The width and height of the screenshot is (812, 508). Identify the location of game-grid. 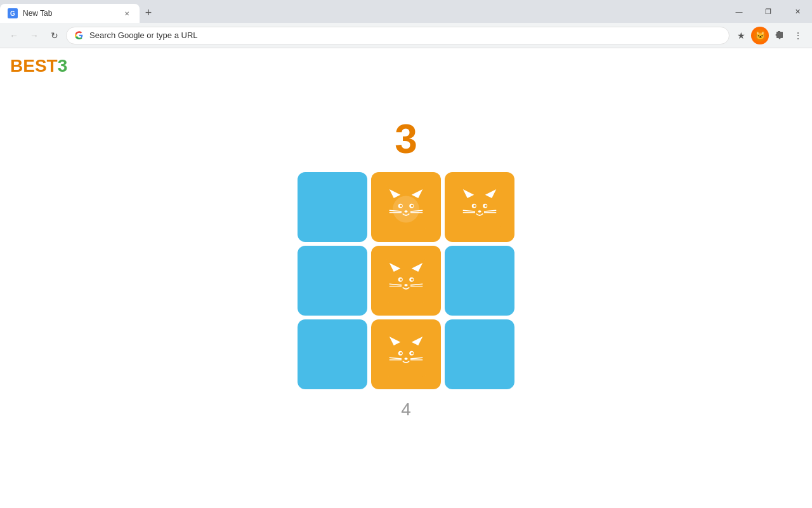
(406, 281).